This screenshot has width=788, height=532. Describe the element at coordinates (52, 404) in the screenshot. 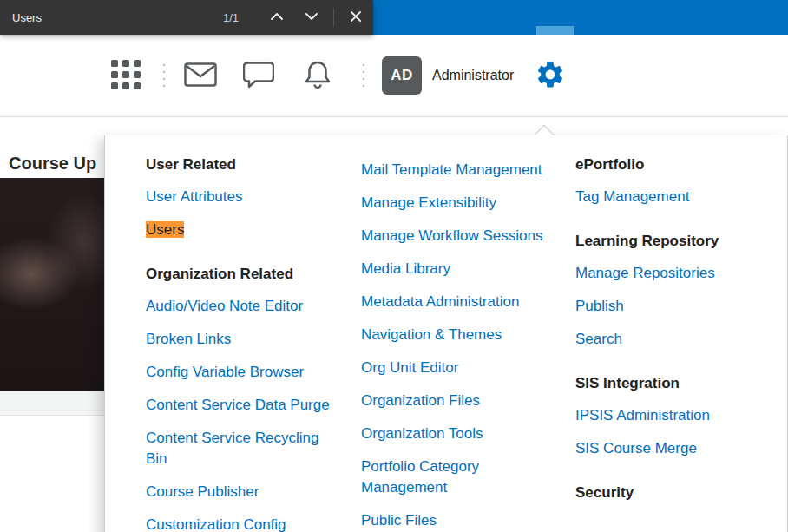

I see `course-card-footer` at that location.